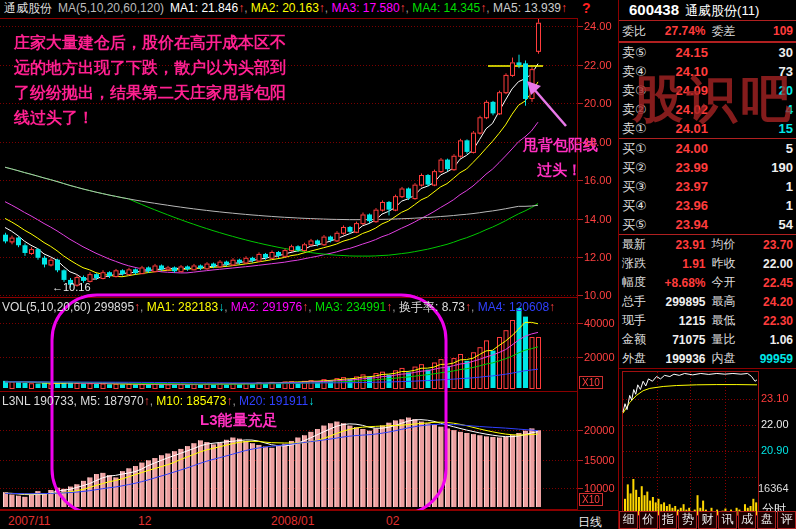 The width and height of the screenshot is (796, 529). What do you see at coordinates (144, 521) in the screenshot?
I see `date-label: 12` at bounding box center [144, 521].